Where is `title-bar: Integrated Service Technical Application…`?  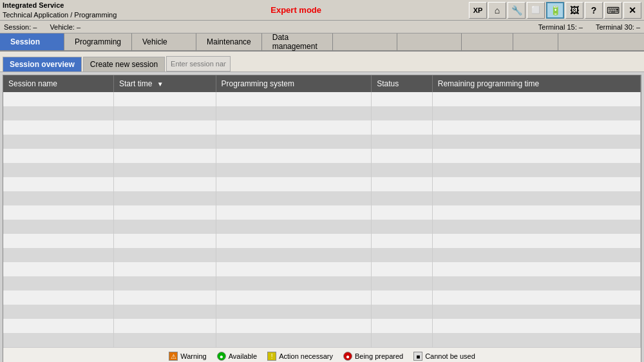
title-bar: Integrated Service Technical Application… is located at coordinates (322, 10).